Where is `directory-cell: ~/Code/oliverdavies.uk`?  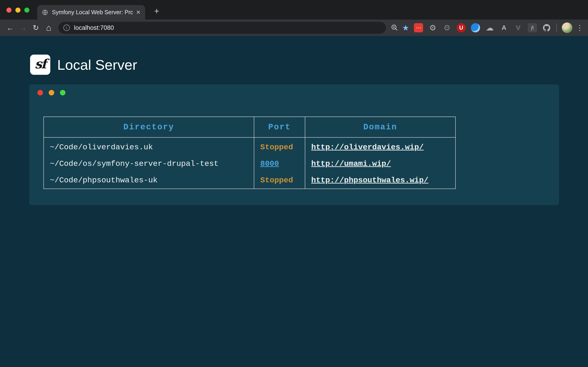 directory-cell: ~/Code/oliverdavies.uk is located at coordinates (149, 147).